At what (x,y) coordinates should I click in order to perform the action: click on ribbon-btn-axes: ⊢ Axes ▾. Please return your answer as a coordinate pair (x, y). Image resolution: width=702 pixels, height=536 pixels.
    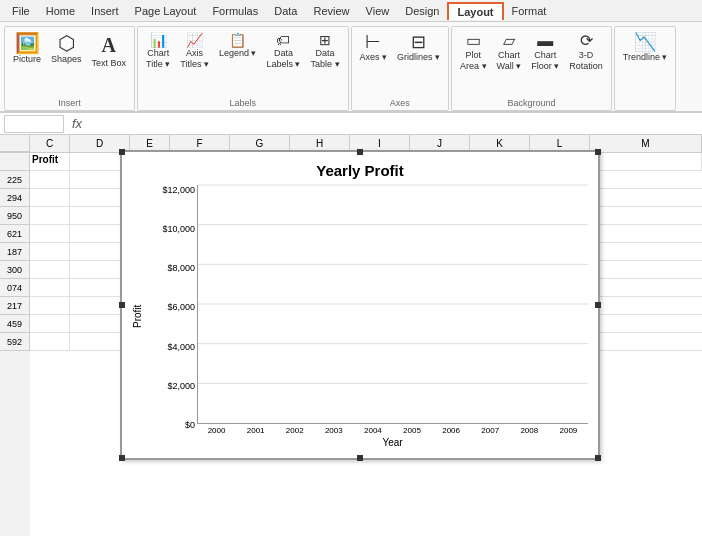
    Looking at the image, I should click on (374, 48).